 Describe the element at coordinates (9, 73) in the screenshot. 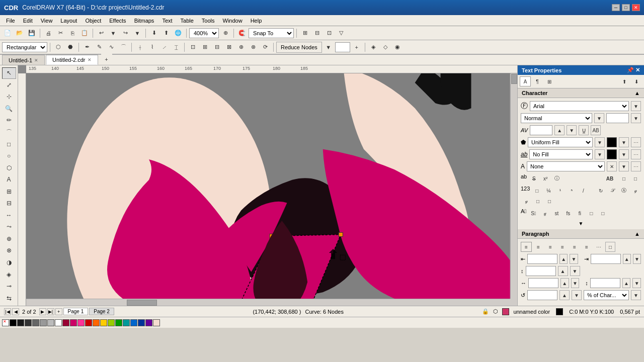

I see `select-tool: ↖` at that location.